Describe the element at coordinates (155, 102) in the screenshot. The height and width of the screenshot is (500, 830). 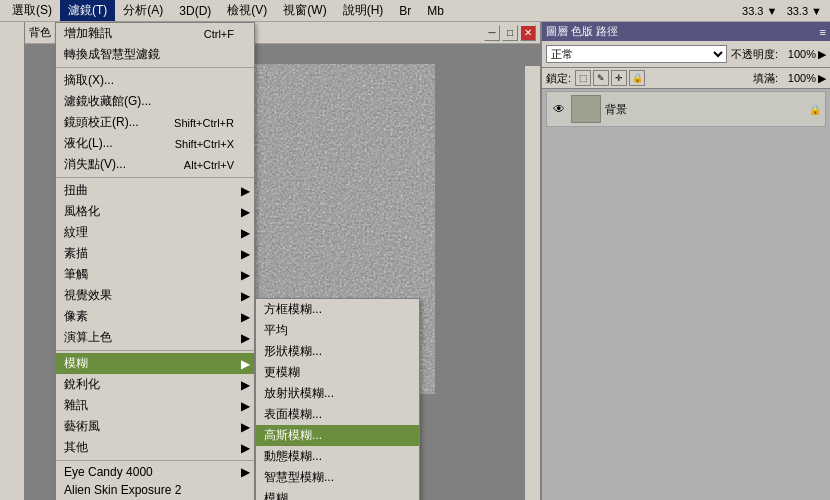
I see `menu-gallery: 濾鏡收藏館(G)...` at that location.